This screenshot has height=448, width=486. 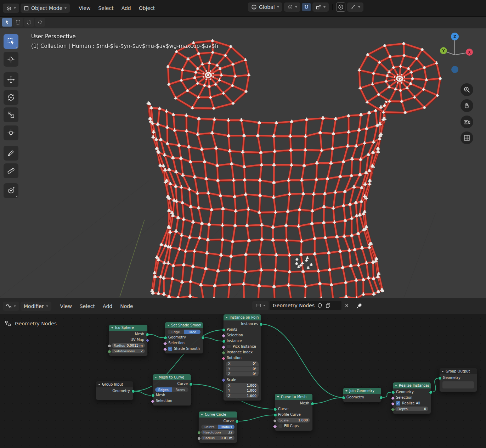 I want to click on toggle-option-edge: Edge, so click(x=176, y=332).